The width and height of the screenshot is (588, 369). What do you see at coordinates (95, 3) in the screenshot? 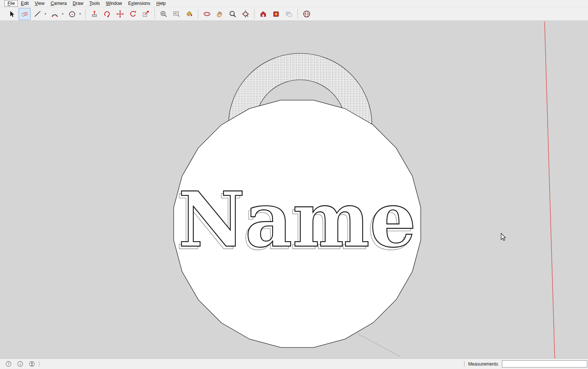
I see `menu-tools: Tools` at bounding box center [95, 3].